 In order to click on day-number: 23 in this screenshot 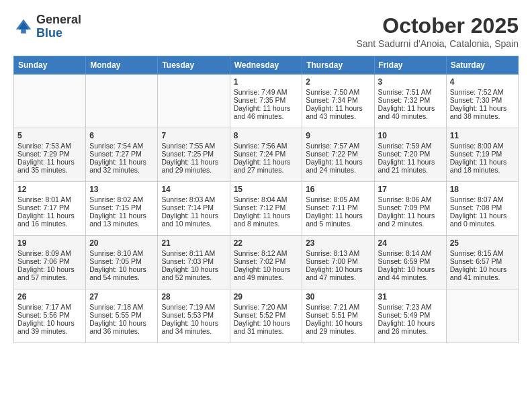, I will do `click(338, 243)`.